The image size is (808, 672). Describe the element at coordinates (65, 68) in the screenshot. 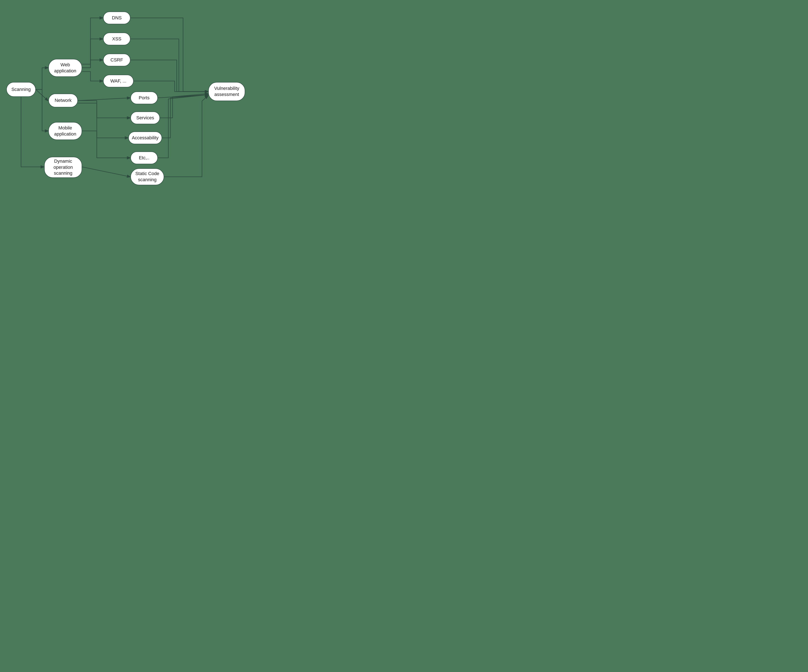

I see `web-application-node: Webapplication` at that location.